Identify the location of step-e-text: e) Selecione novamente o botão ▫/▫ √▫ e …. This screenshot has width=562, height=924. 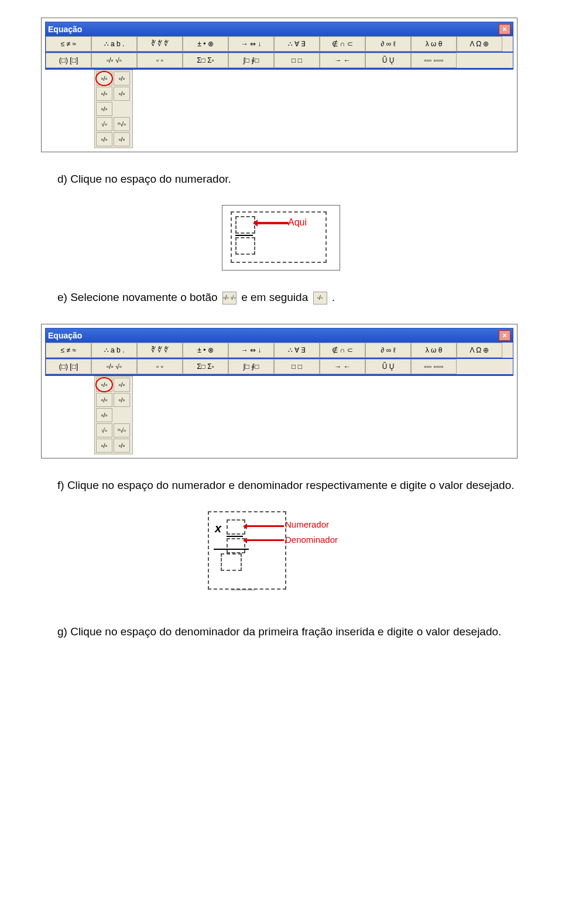
(289, 297).